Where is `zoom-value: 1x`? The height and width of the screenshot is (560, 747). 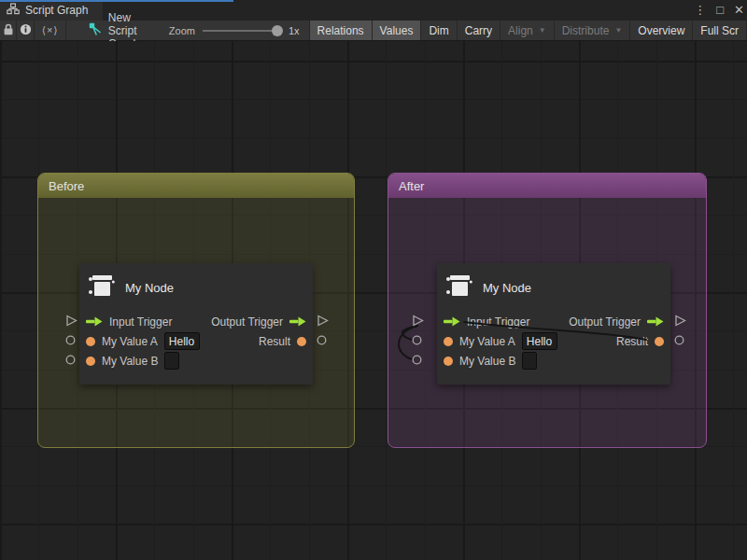
zoom-value: 1x is located at coordinates (294, 31).